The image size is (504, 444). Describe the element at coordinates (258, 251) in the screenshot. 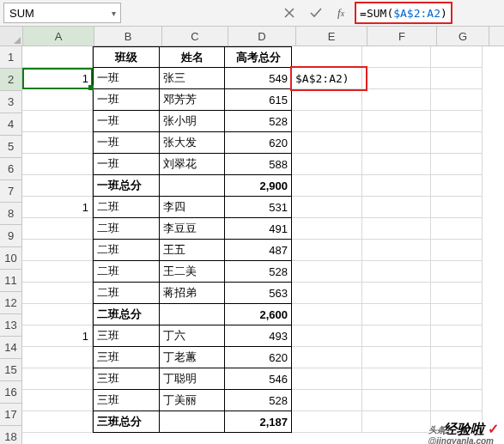

I see `cell: 487` at that location.